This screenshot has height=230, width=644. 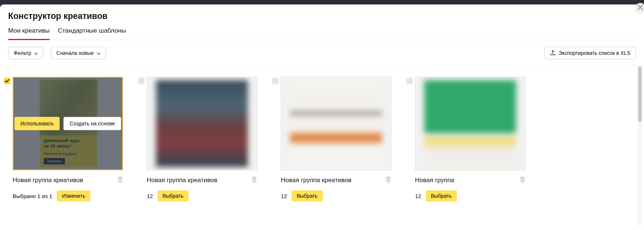 What do you see at coordinates (435, 180) in the screenshot?
I see `card-title: Новая группа` at bounding box center [435, 180].